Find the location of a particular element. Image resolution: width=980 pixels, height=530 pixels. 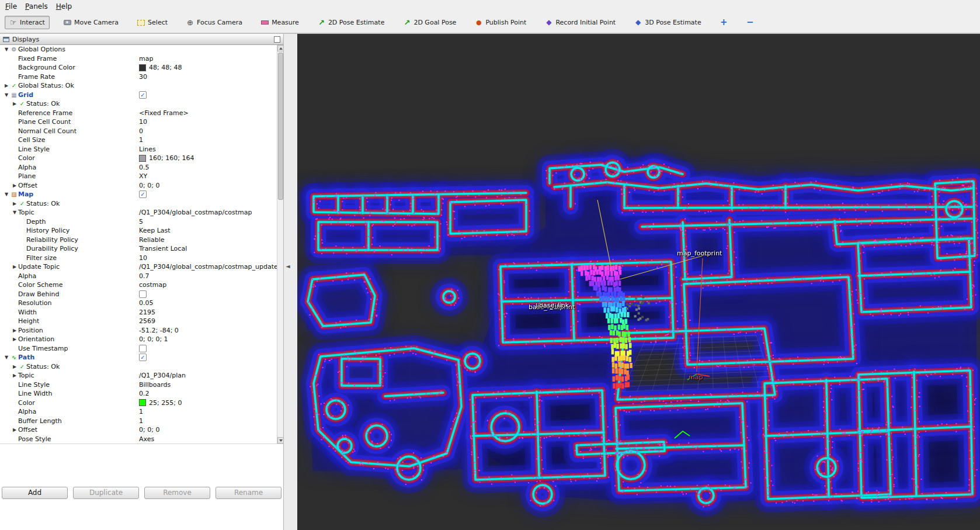

property-value: 0.05 is located at coordinates (208, 303).